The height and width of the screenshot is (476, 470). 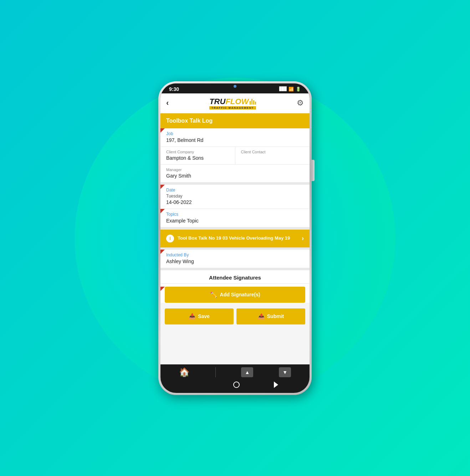 I want to click on required-marker-inducted, so click(x=163, y=252).